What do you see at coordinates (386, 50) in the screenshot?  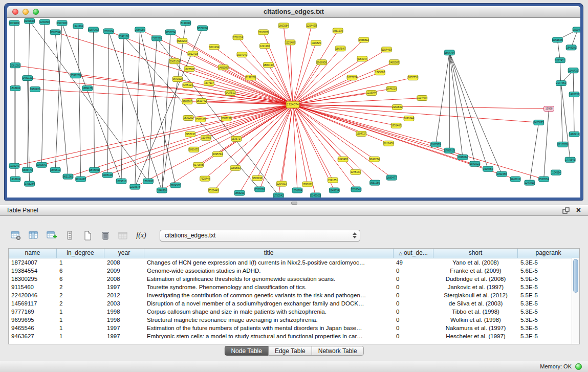 I see `graph-node: 1154469` at bounding box center [386, 50].